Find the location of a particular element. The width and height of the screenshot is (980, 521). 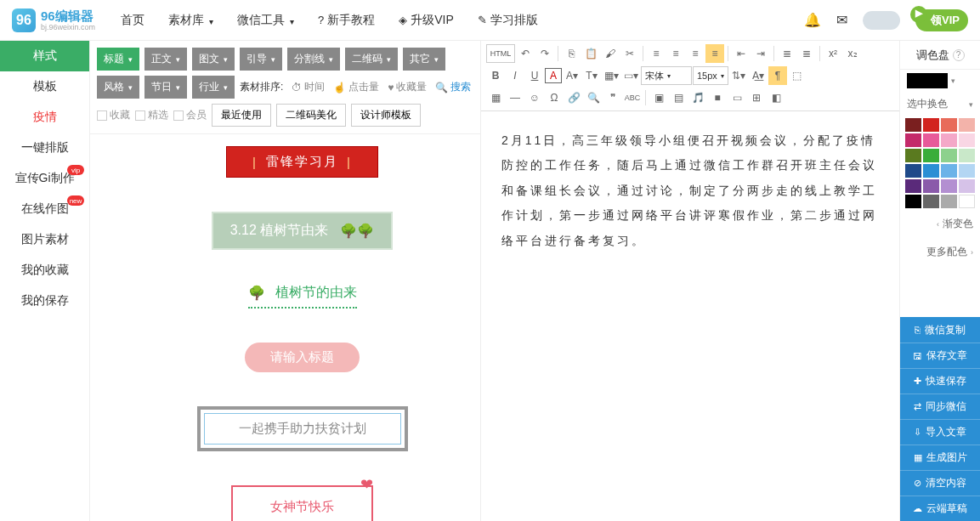

action-4: ⇩导入文章 is located at coordinates (940, 432).